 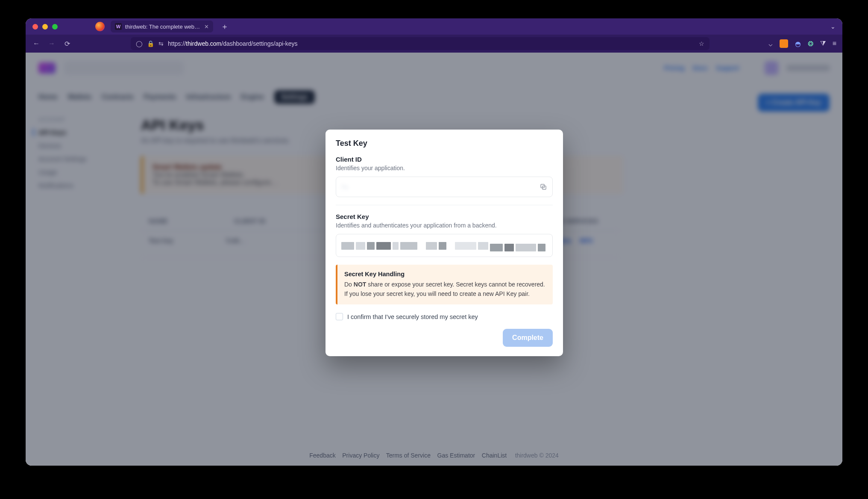 What do you see at coordinates (52, 44) in the screenshot?
I see `forward-button: →` at bounding box center [52, 44].